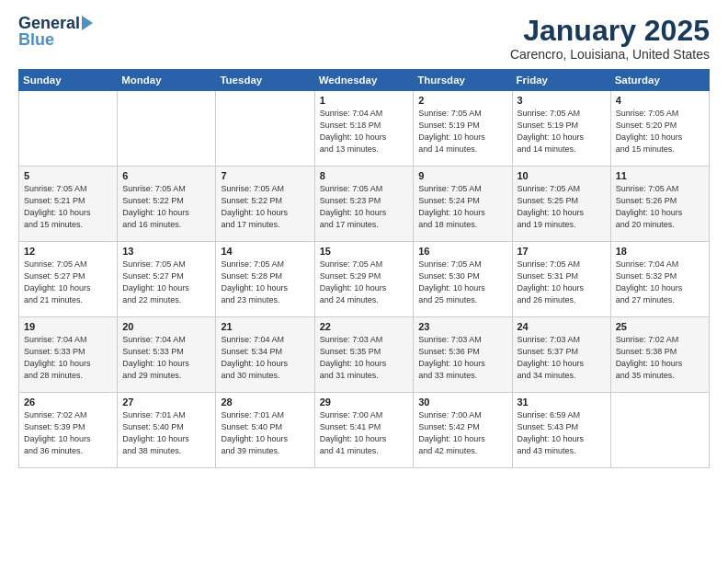 Image resolution: width=728 pixels, height=563 pixels. I want to click on day-cell-0-4: 2Sunrise: 7:05 AM Sunset: 5:19 PM Daylig…, so click(463, 129).